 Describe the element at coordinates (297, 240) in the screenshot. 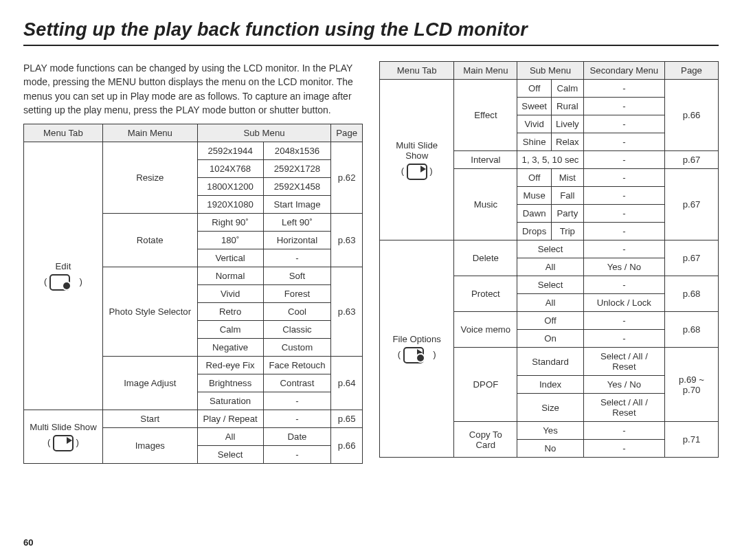

I see `table-cell: Horizontal` at that location.